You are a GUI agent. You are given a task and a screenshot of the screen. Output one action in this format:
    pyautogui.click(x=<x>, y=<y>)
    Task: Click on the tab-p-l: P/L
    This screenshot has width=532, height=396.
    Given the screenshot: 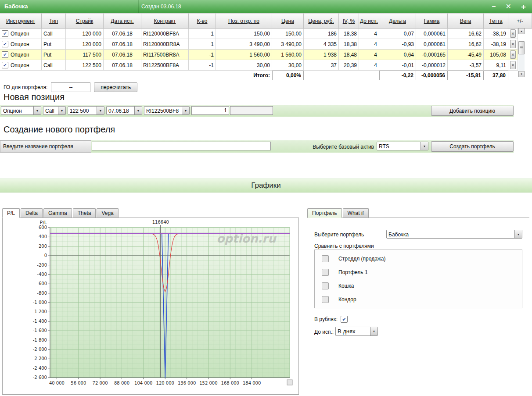 What is the action you would take?
    pyautogui.click(x=11, y=213)
    